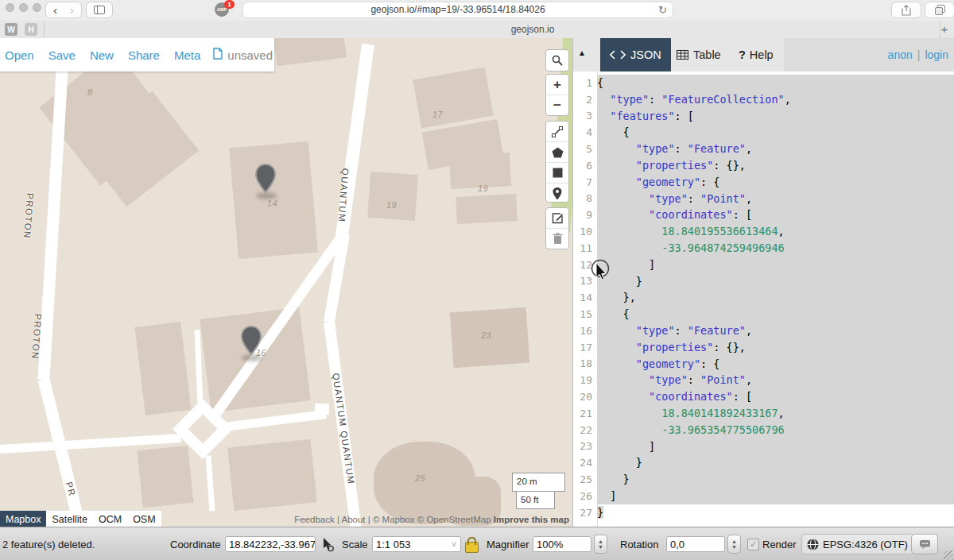  What do you see at coordinates (763, 397) in the screenshot?
I see `code-line: 20 "coordinates": [` at bounding box center [763, 397].